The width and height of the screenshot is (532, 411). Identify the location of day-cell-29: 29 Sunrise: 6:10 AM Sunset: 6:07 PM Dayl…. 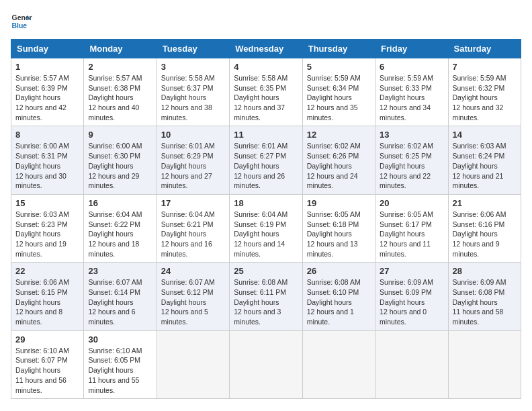
(48, 364).